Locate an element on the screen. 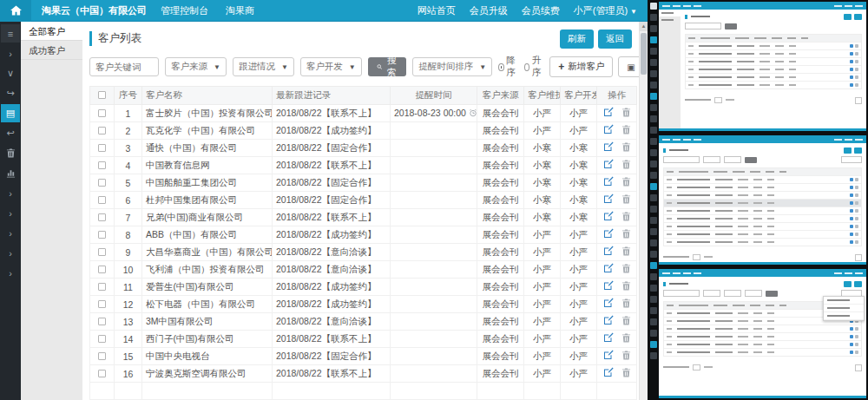 This screenshot has width=868, height=400. search-button: 搜索 is located at coordinates (387, 67).